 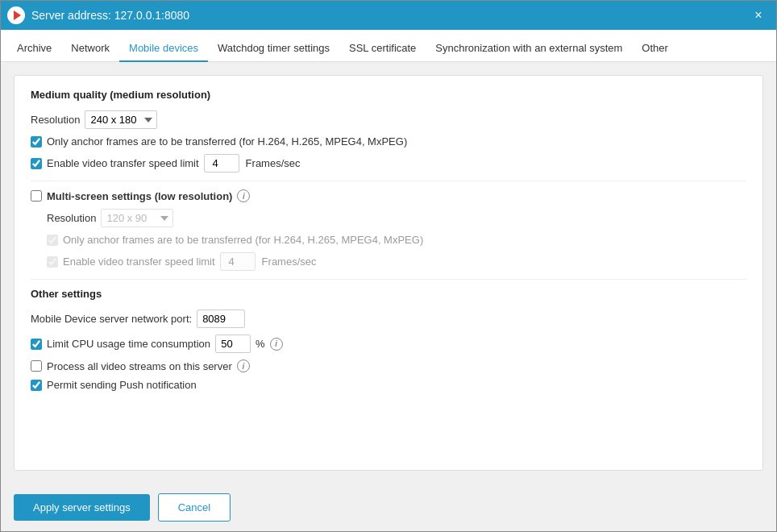 What do you see at coordinates (82, 508) in the screenshot?
I see `apply-button: Apply server settings` at bounding box center [82, 508].